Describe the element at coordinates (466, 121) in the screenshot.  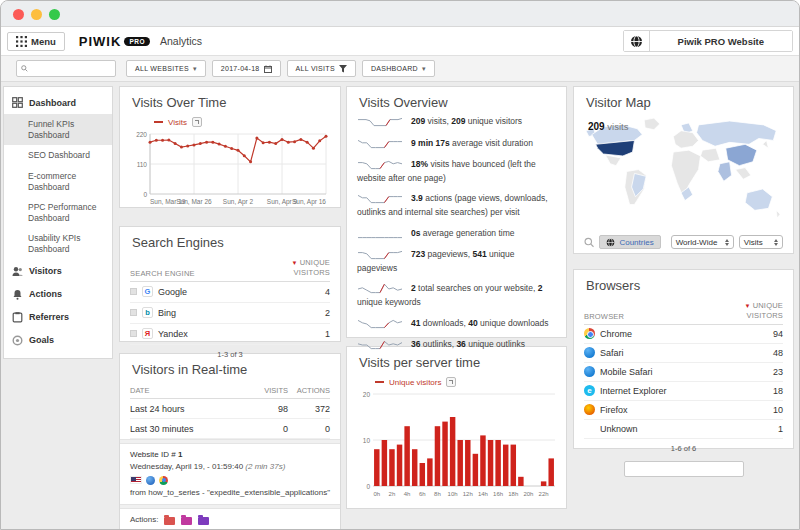
I see `overview-text: 209 visits, 209 unique visitors` at that location.